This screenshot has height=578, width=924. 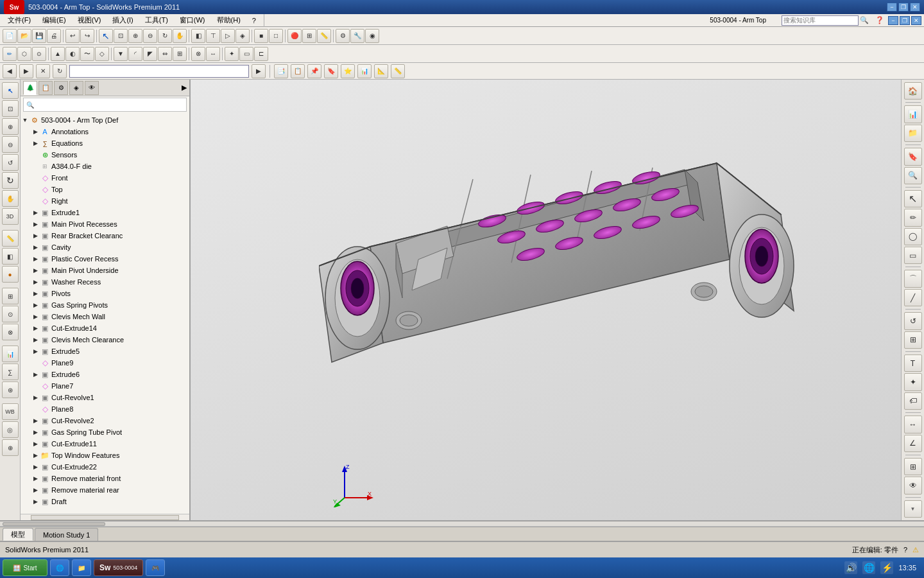 What do you see at coordinates (232, 54) in the screenshot?
I see `weld-btn: ✦` at bounding box center [232, 54].